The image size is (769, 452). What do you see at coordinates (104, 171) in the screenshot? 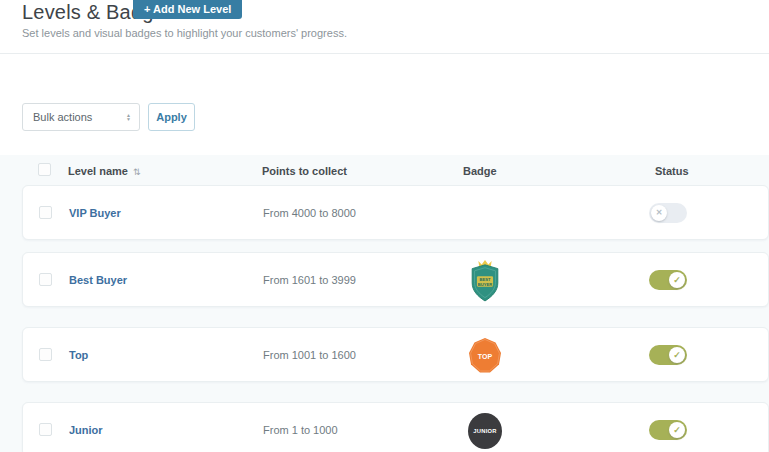
I see `column-header-level-name: Level name⇅` at bounding box center [104, 171].